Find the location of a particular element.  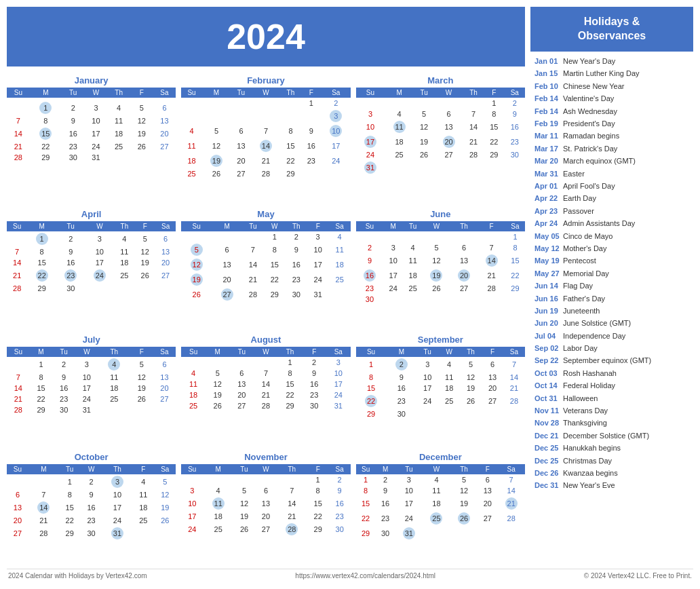

day-cell: 4 is located at coordinates (193, 373).